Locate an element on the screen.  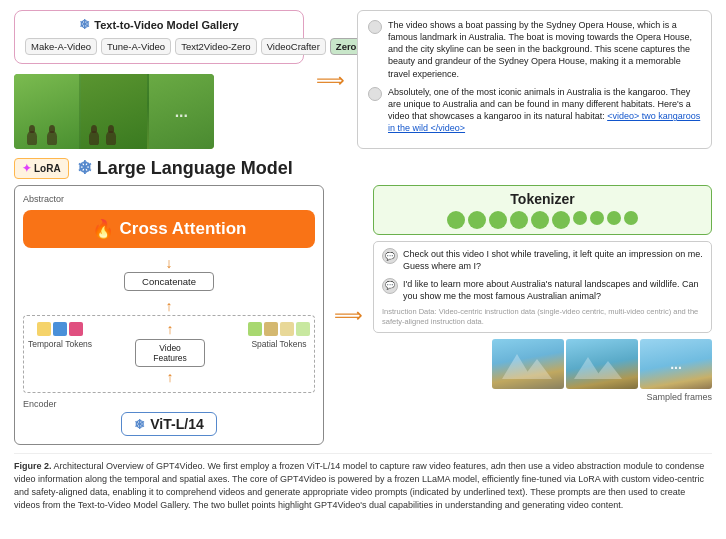
instruction-chat-row-2: 💬 I'd like to learn more about Australia… is located at coordinates (542, 290).